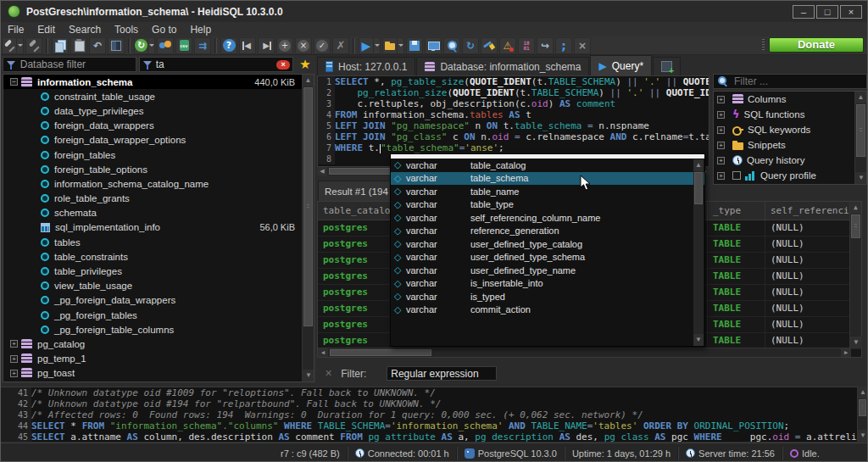  Describe the element at coordinates (159, 373) in the screenshot. I see `tree-item-pg-toast: +pg_toast` at that location.